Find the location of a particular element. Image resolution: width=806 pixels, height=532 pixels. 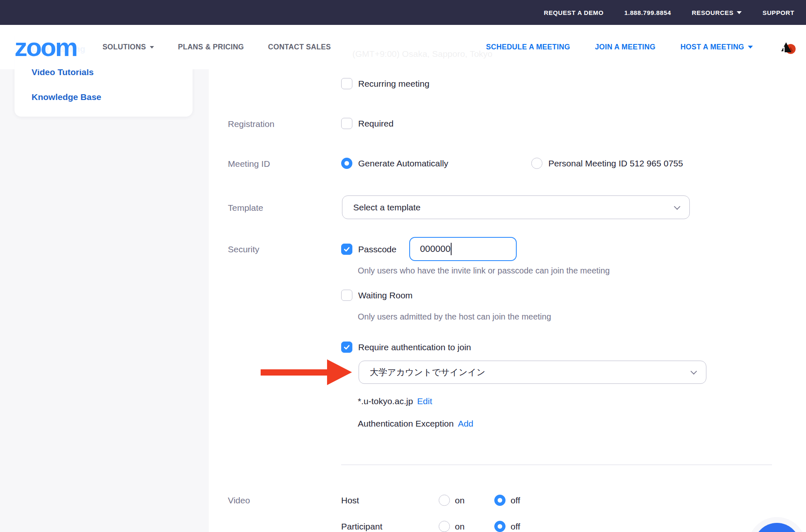

waiting-room-label: Waiting Room is located at coordinates (385, 295).